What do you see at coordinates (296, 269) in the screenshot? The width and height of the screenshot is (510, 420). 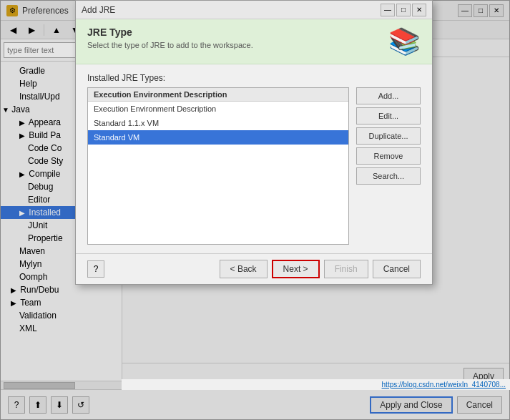 I see `next-button-dialog: Next >` at bounding box center [296, 269].